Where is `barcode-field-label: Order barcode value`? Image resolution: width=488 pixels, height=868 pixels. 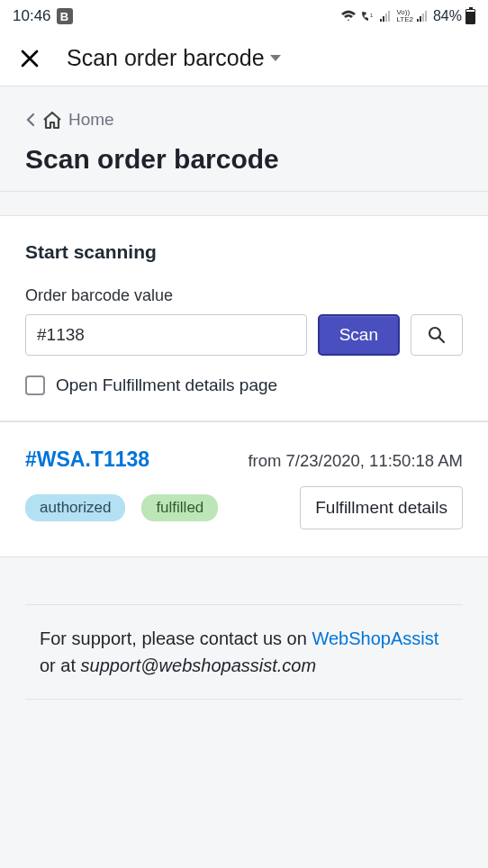 barcode-field-label: Order barcode value is located at coordinates (244, 295).